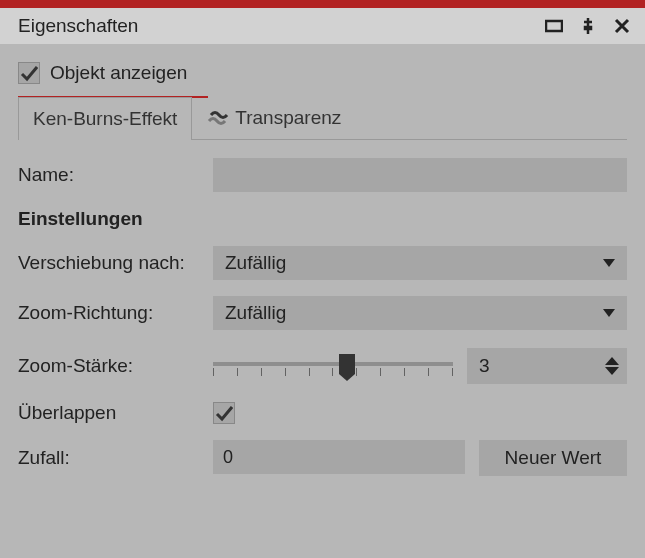 This screenshot has width=645, height=558. I want to click on settings-heading-row: Einstellungen, so click(322, 219).